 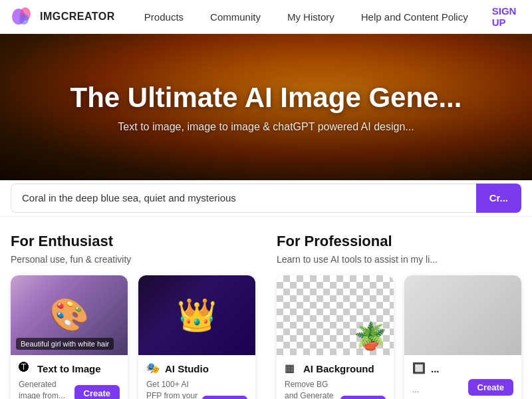 I want to click on professional-card-4-create-btn: Create, so click(x=491, y=387).